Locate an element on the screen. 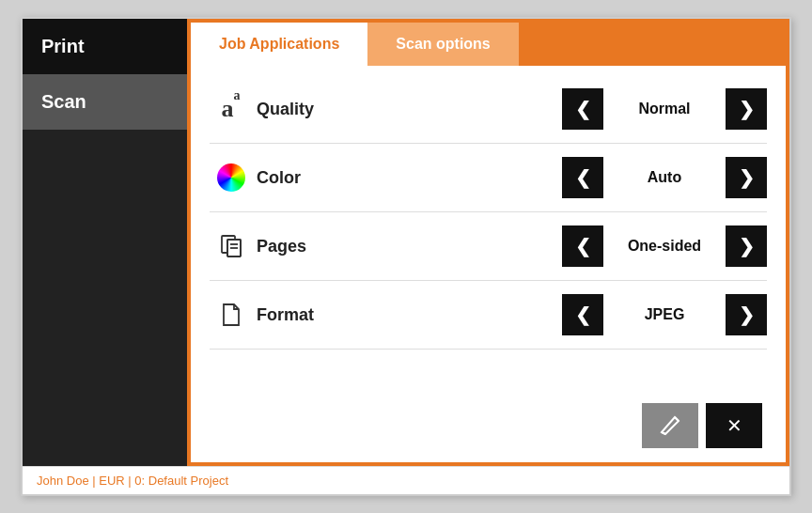 The image size is (812, 513). close-icon: ✕ is located at coordinates (735, 426).